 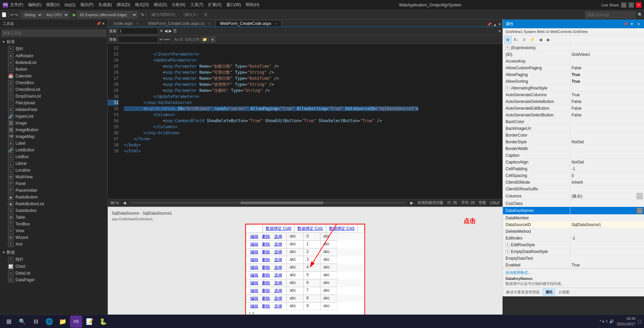 I want to click on toolbox-item-view: V View, so click(x=54, y=231).